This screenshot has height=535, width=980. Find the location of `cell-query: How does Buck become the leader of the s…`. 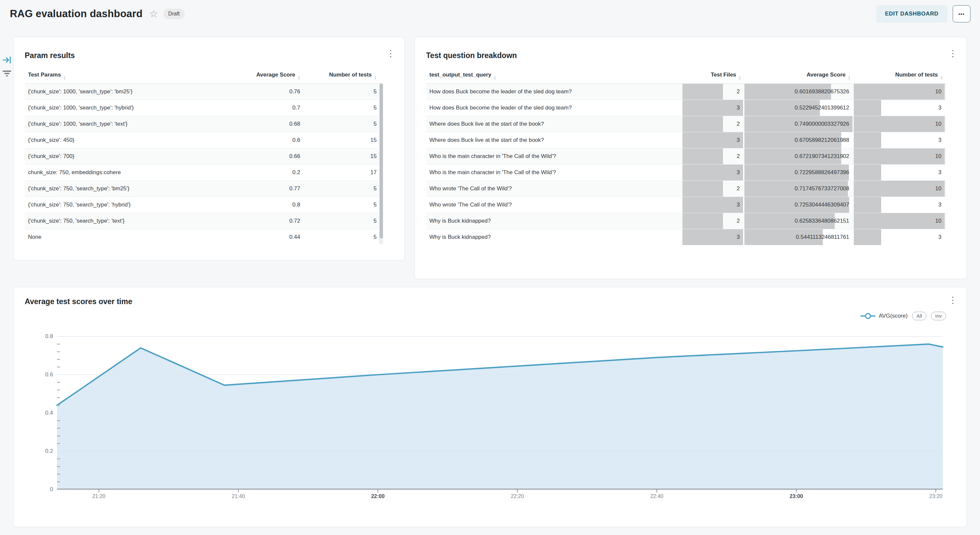

cell-query: How does Buck become the leader of the s… is located at coordinates (554, 92).